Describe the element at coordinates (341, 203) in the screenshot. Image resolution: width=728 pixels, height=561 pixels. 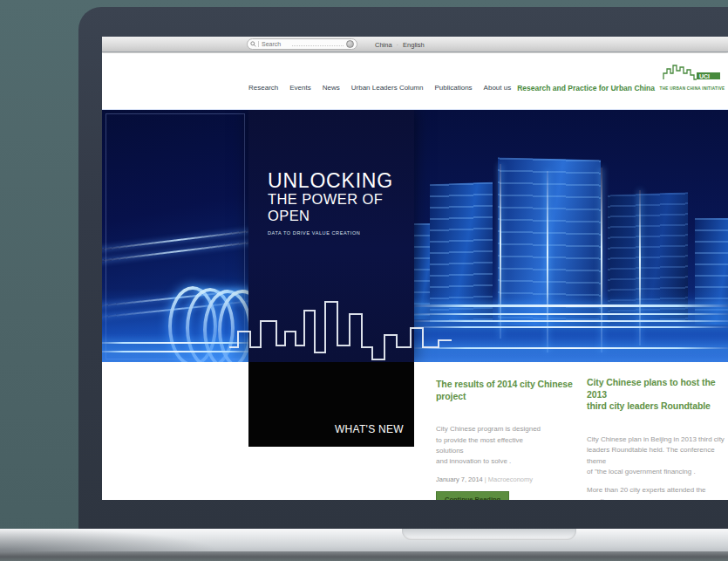
I see `hero-copy: UNLOCKING THE POWER OF OPEN DATA TO DRIV…` at that location.